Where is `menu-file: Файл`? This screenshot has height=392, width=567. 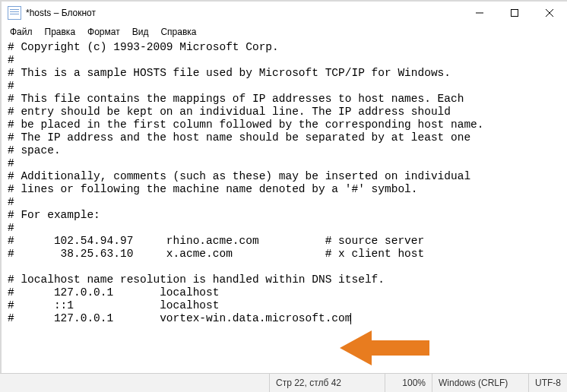 menu-file: Файл is located at coordinates (21, 32).